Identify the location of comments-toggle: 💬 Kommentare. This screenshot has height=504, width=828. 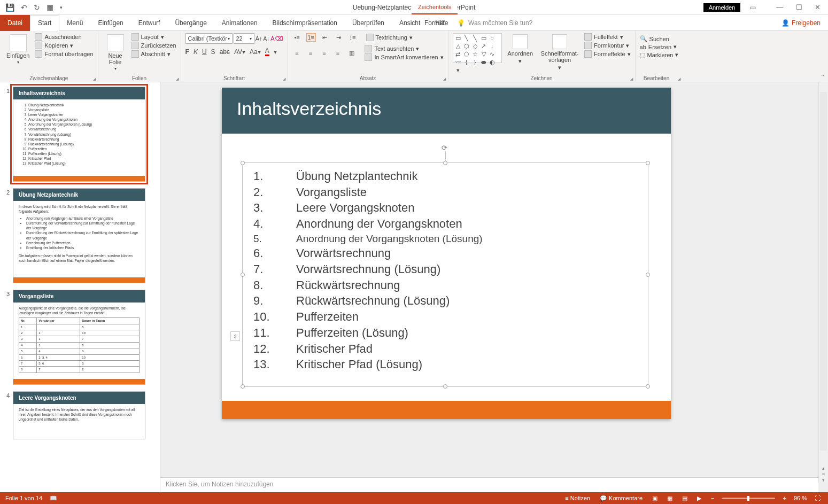
(621, 498).